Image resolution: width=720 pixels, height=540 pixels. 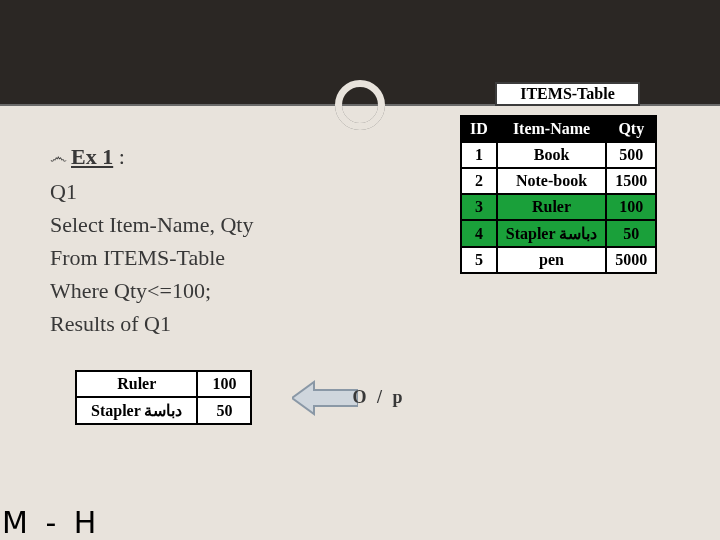 What do you see at coordinates (558, 155) in the screenshot?
I see `table-row: 1 Book 500` at bounding box center [558, 155].